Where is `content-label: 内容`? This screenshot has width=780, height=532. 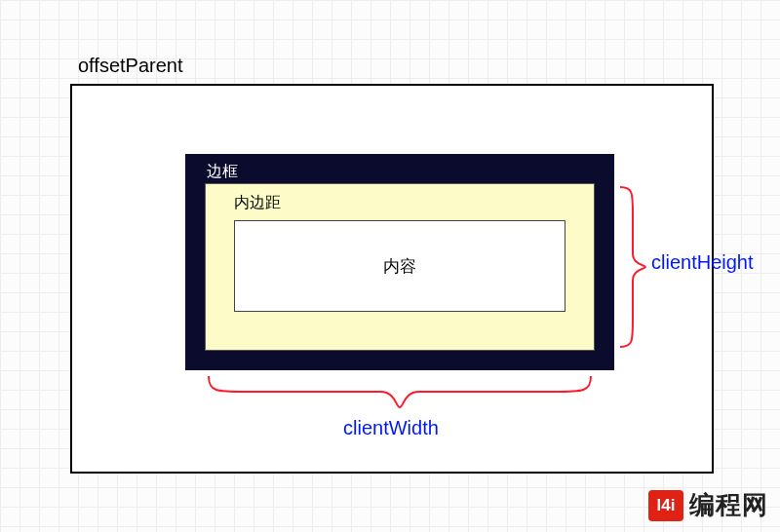
content-label: 内容 is located at coordinates (400, 267).